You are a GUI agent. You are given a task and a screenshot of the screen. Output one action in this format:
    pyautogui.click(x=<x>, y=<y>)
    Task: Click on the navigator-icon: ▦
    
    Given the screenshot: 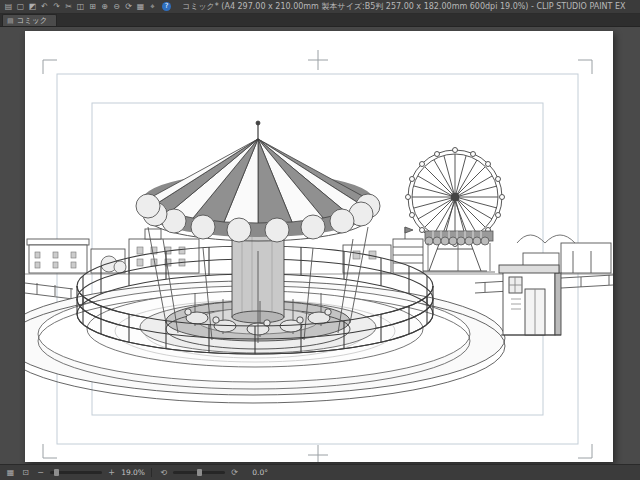 What is the action you would take?
    pyautogui.click(x=10, y=472)
    